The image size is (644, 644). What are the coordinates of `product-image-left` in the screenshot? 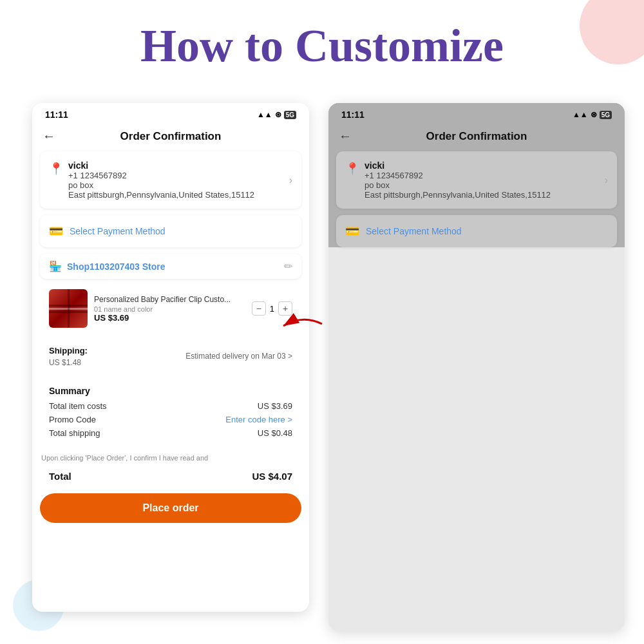 It's located at (68, 308).